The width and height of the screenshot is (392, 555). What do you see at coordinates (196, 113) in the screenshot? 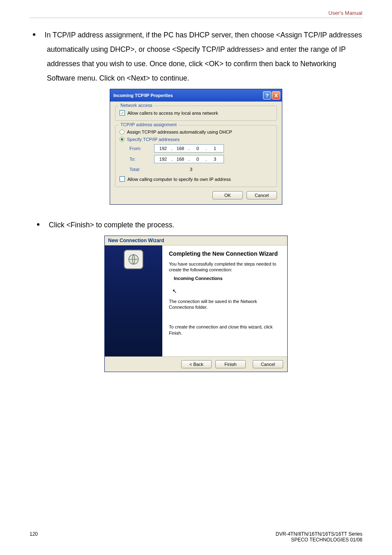
I see `allow-callers-checkbox: ✓ Allow callers to access my local area …` at bounding box center [196, 113].